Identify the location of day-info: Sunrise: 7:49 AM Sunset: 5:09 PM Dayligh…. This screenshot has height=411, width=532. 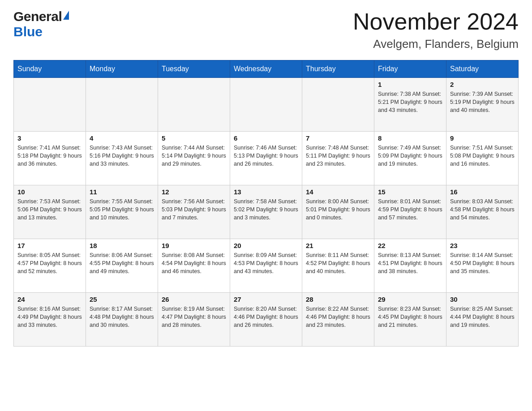
(410, 156).